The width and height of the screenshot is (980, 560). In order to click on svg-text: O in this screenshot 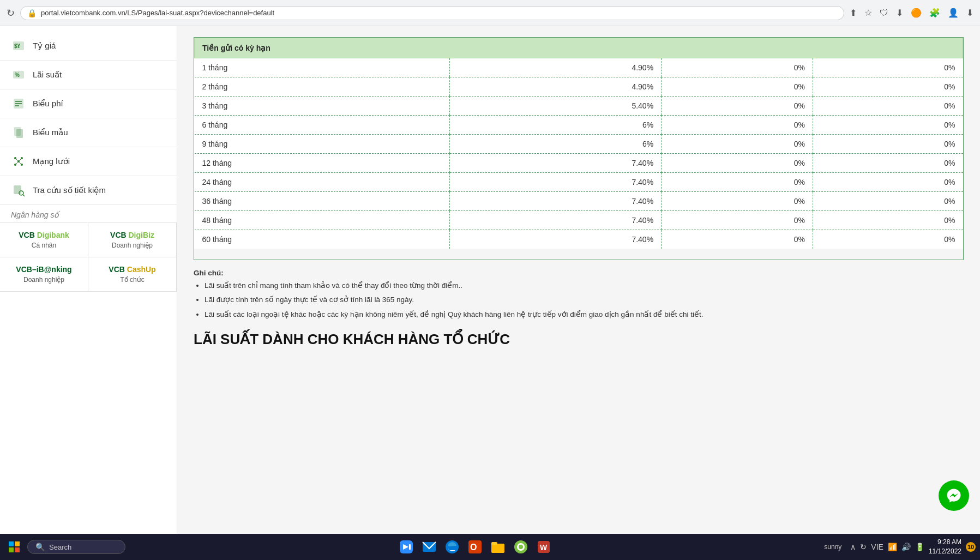, I will do `click(473, 547)`.